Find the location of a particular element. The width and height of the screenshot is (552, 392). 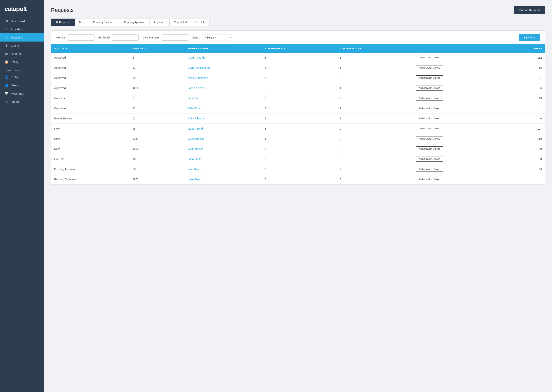

logout-icon: ⎋ is located at coordinates (7, 102).